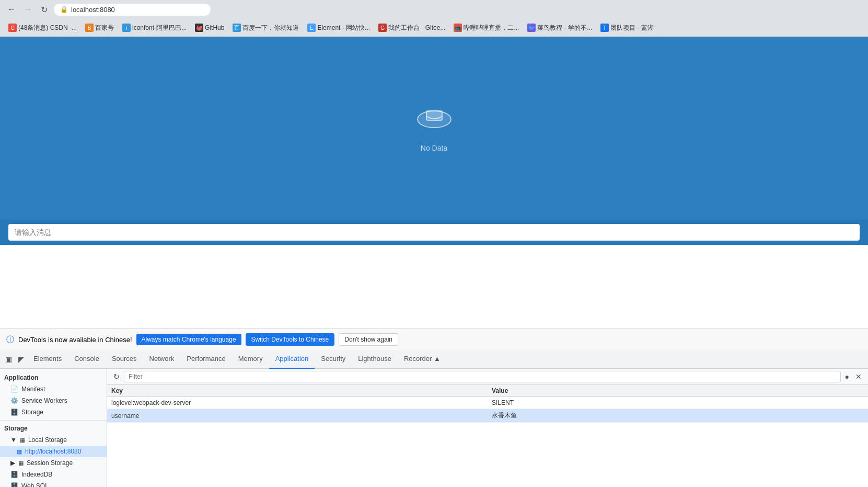 This screenshot has height=487, width=868. I want to click on notification-message: DevTools is now available in Chinese!, so click(75, 340).